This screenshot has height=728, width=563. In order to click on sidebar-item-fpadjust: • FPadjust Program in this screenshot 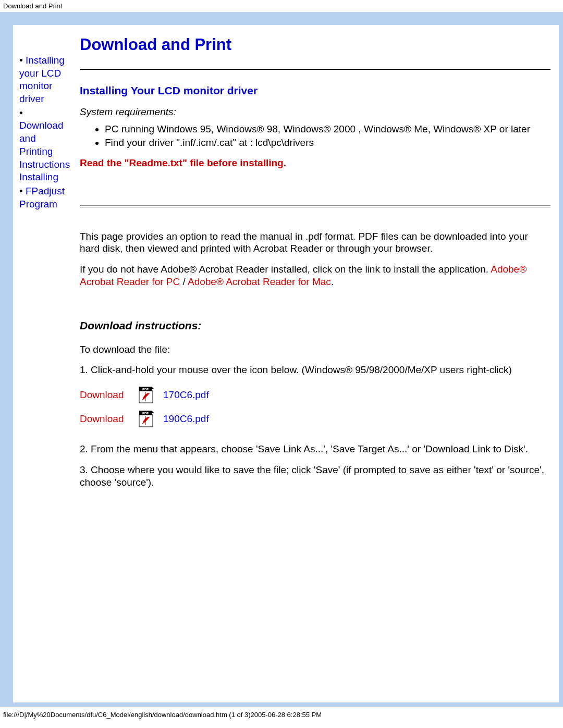, I will do `click(44, 198)`.